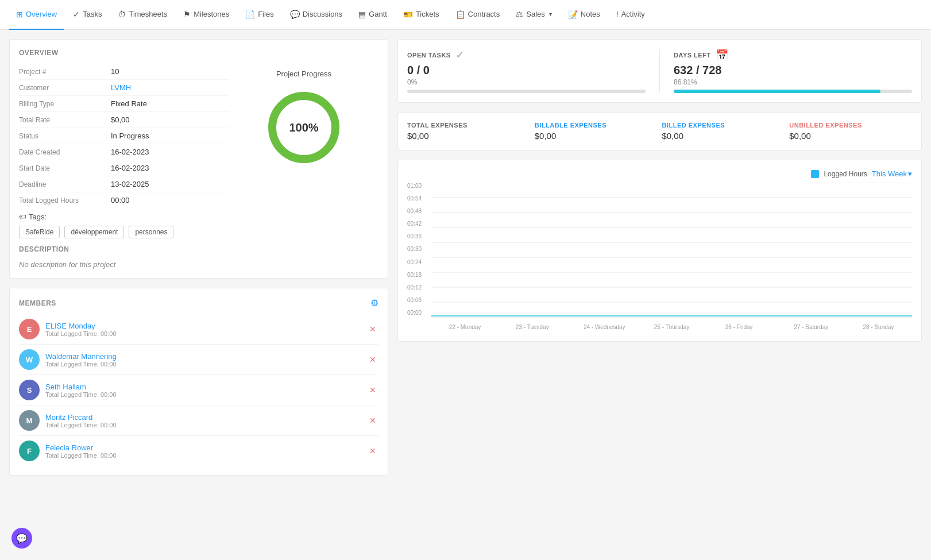 This screenshot has width=931, height=560. What do you see at coordinates (22, 538) in the screenshot?
I see `chat-button: 💬` at bounding box center [22, 538].